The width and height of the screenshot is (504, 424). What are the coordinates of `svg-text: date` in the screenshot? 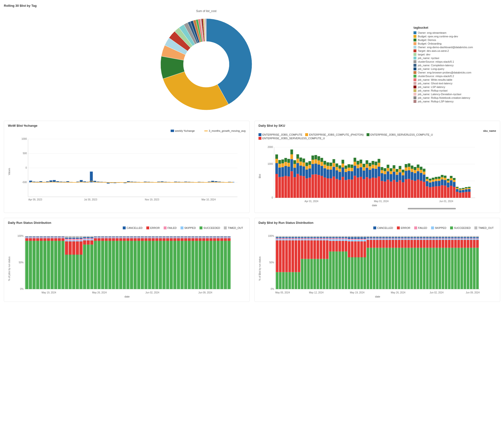 It's located at (375, 205).